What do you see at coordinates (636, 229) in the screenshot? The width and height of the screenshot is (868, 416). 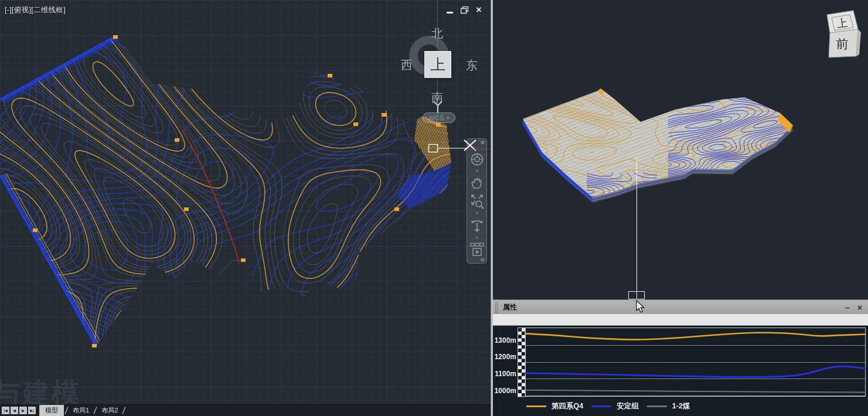 I see `section-line` at bounding box center [636, 229].